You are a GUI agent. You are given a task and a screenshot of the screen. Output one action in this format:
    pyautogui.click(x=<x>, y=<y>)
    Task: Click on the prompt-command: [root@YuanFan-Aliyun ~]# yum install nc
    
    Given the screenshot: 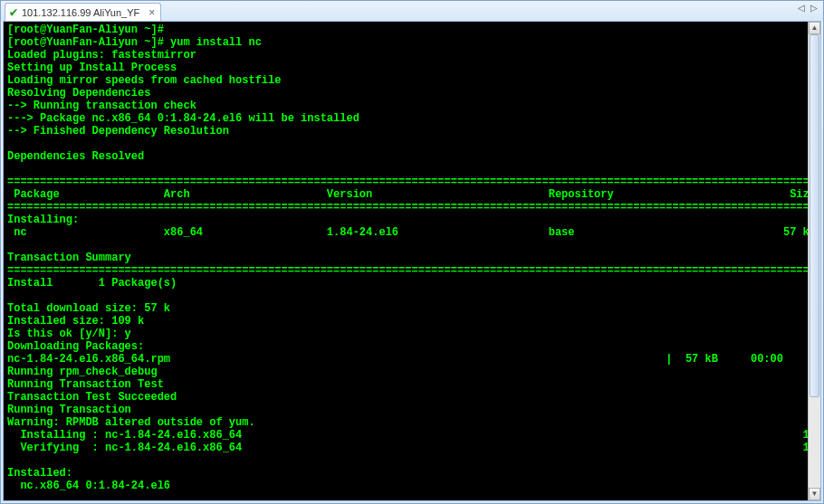 What is the action you would take?
    pyautogui.click(x=134, y=43)
    